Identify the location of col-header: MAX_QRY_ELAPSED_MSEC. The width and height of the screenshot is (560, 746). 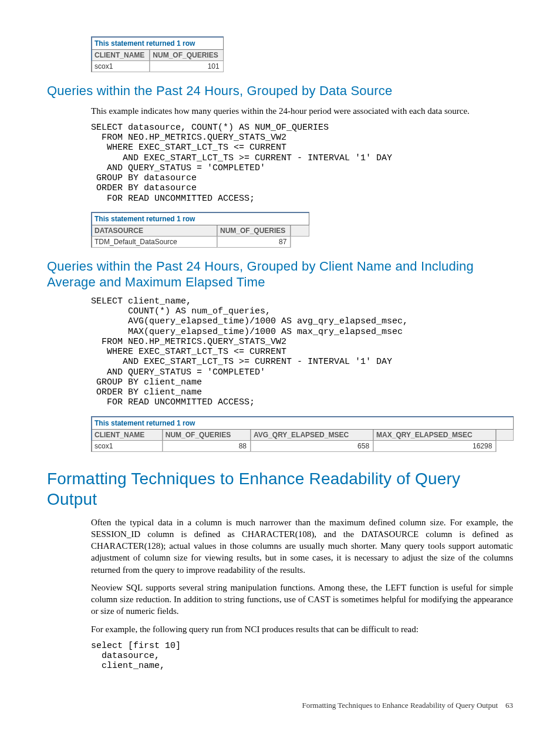
(434, 436).